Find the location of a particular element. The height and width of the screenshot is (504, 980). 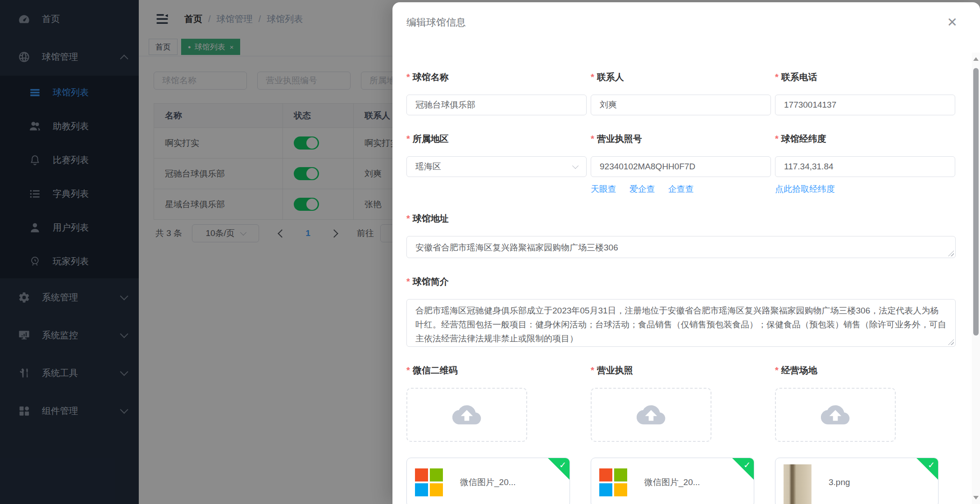

field-contact: * 联系人 is located at coordinates (681, 93).